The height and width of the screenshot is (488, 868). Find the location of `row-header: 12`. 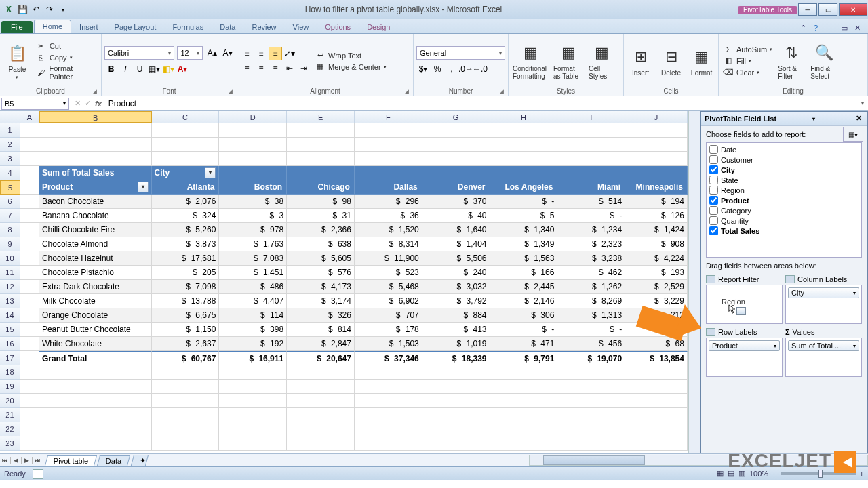

row-header: 12 is located at coordinates (10, 287).